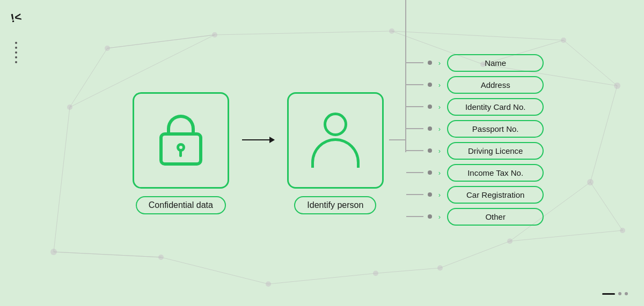  What do you see at coordinates (335, 140) in the screenshot?
I see `identify-person-card` at bounding box center [335, 140].